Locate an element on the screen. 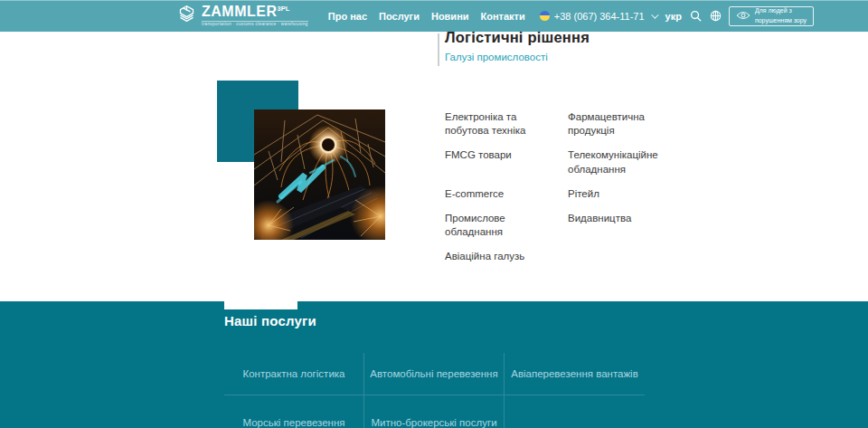 The width and height of the screenshot is (868, 428). chevron-down-icon is located at coordinates (655, 14).